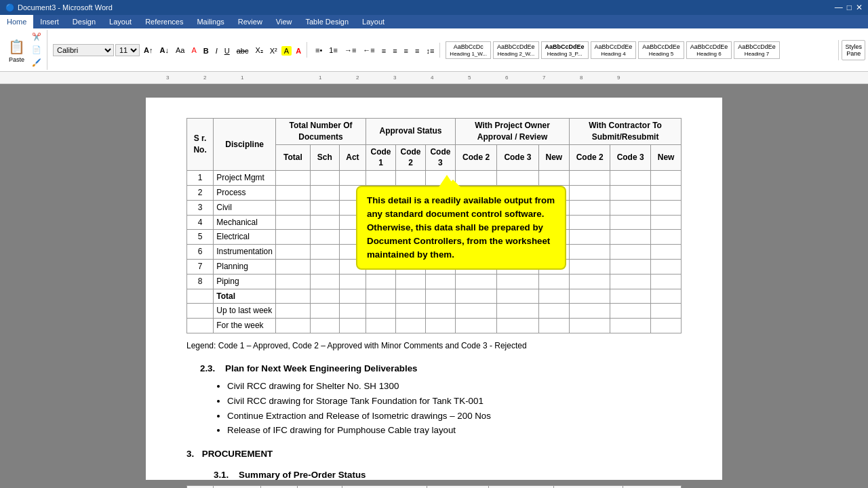 The height and width of the screenshot is (488, 868). I want to click on maximize-icon: □, so click(849, 7).